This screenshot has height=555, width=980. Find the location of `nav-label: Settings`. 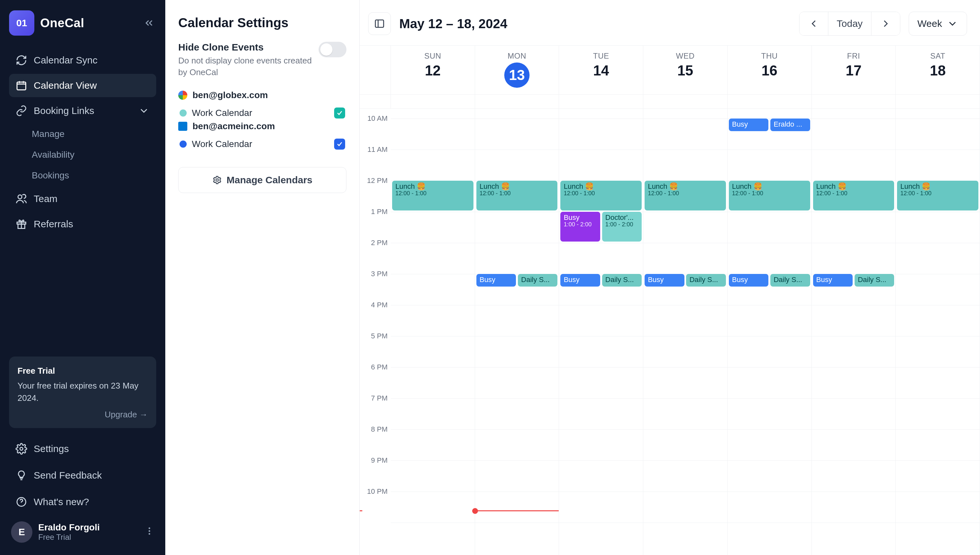

nav-label: Settings is located at coordinates (51, 449).